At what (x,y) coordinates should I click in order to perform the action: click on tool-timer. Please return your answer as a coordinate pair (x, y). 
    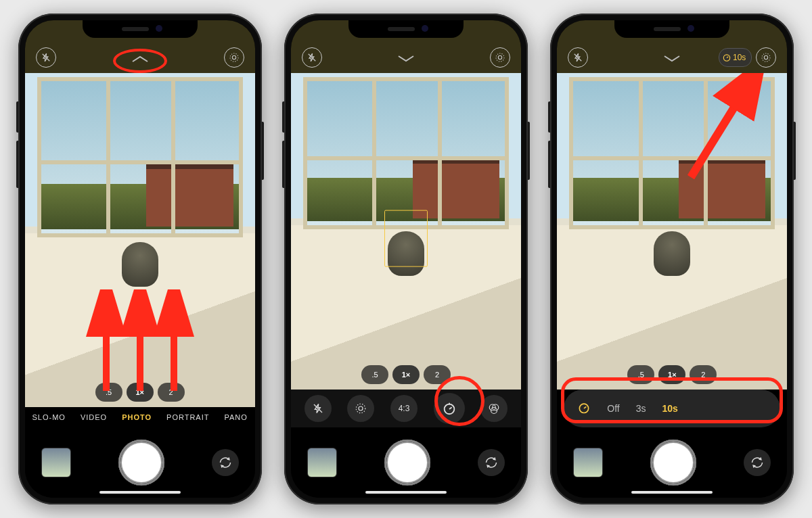
    Looking at the image, I should click on (449, 408).